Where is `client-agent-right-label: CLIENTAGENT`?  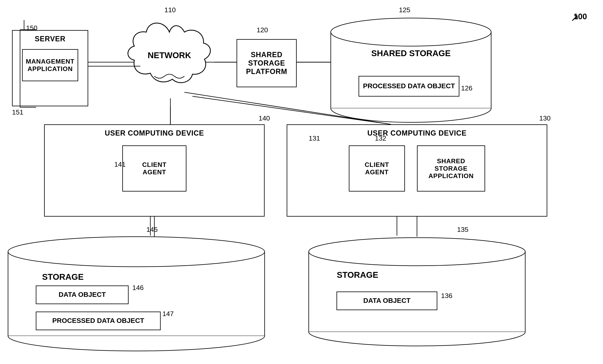
client-agent-right-label: CLIENTAGENT is located at coordinates (377, 168).